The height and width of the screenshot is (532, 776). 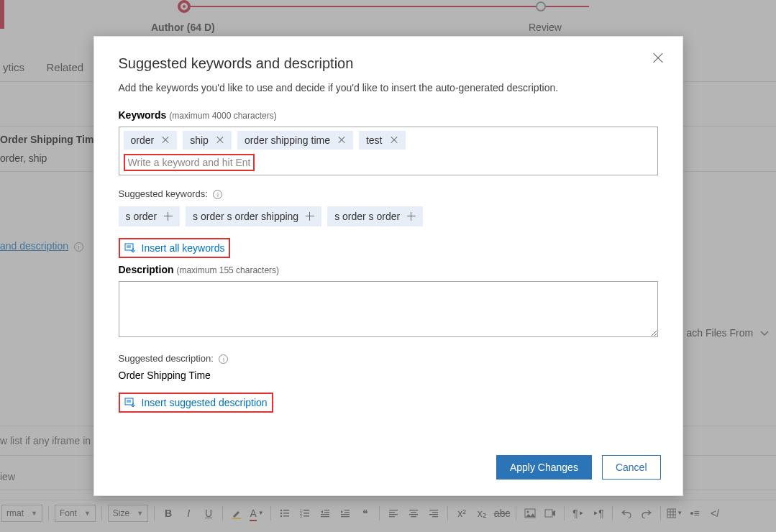 I want to click on keyword-input, so click(x=189, y=162).